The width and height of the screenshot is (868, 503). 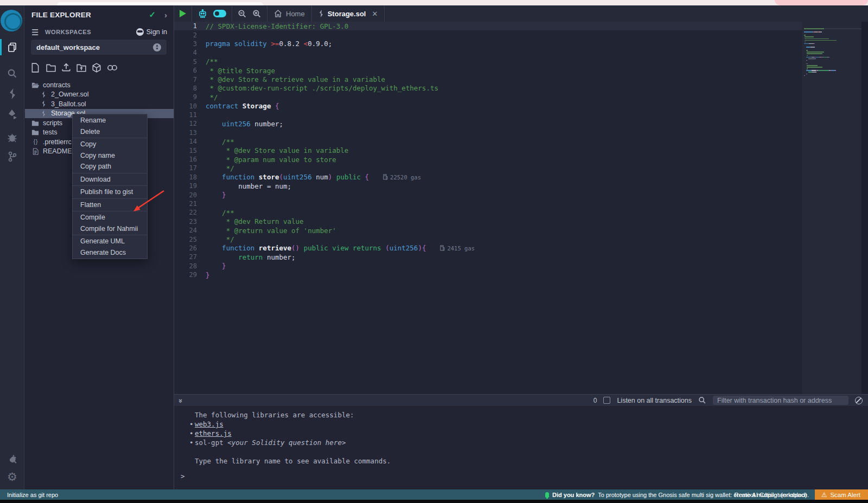 I want to click on git-icon, so click(x=12, y=157).